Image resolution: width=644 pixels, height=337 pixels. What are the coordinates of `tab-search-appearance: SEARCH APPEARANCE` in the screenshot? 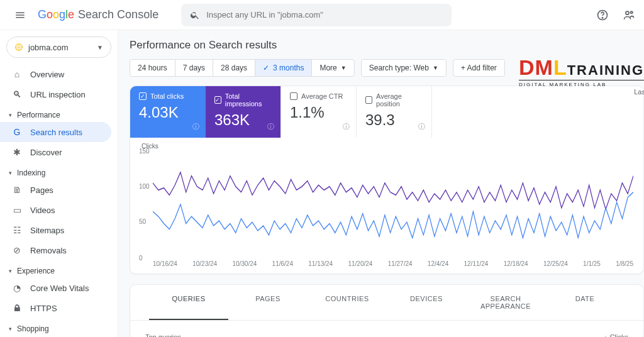 It's located at (506, 302).